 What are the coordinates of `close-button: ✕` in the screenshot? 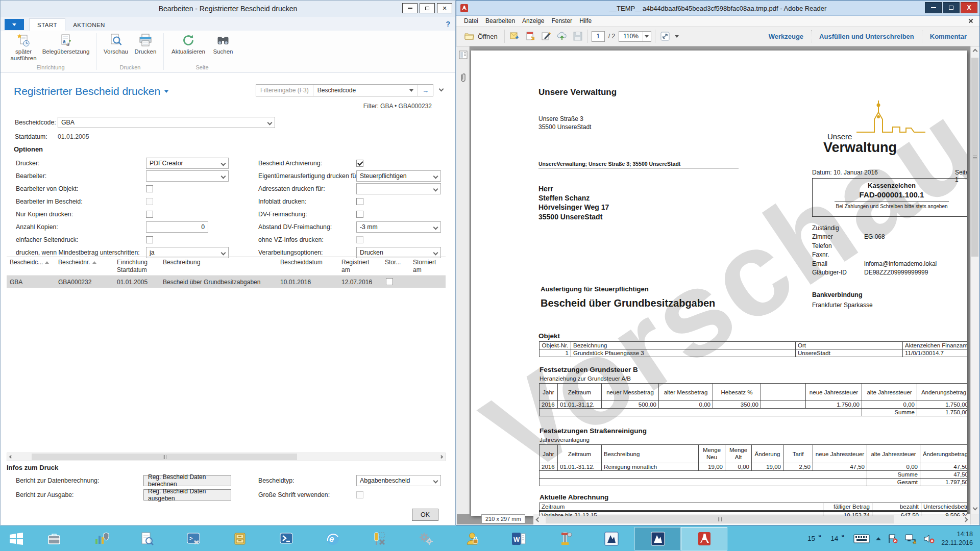 It's located at (445, 8).